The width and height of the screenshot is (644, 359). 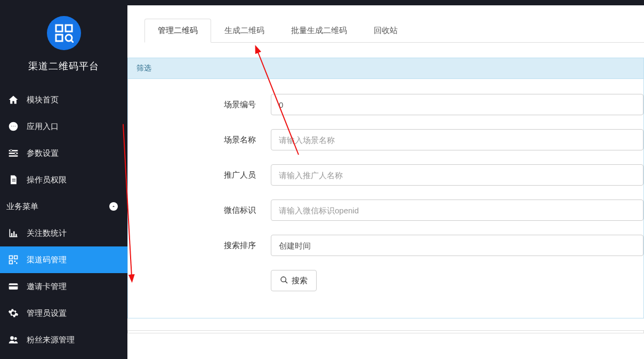 I want to click on card-icon, so click(x=13, y=286).